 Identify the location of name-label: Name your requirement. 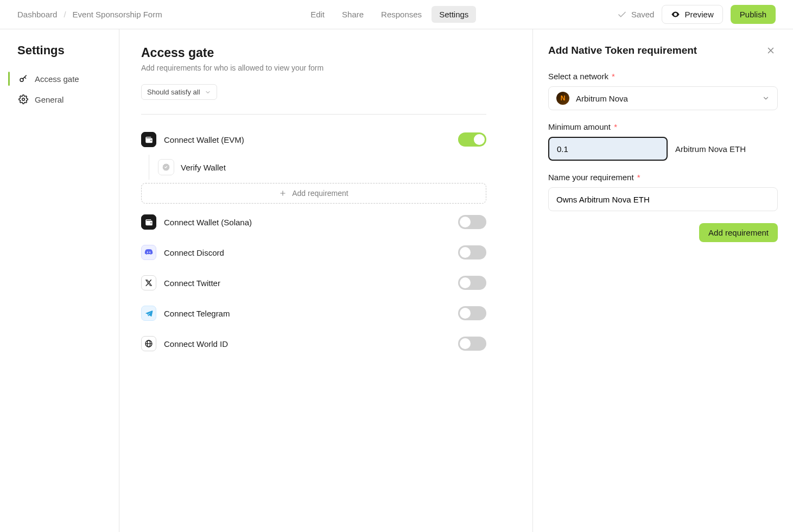
(591, 177).